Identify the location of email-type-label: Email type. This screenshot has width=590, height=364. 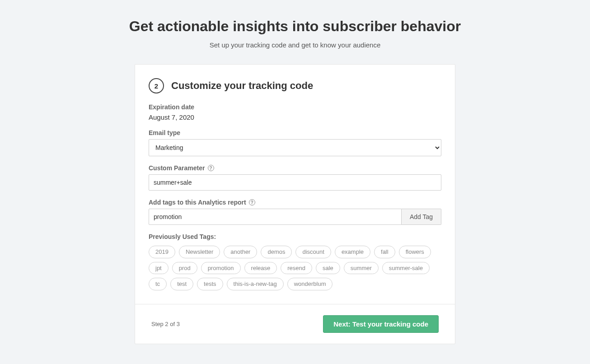
(295, 133).